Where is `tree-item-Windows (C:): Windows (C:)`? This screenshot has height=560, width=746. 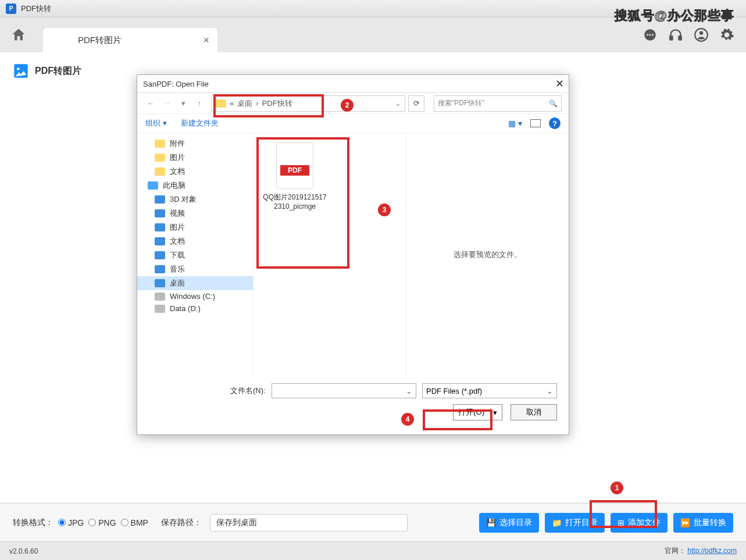 tree-item-Windows (C:): Windows (C:) is located at coordinates (195, 297).